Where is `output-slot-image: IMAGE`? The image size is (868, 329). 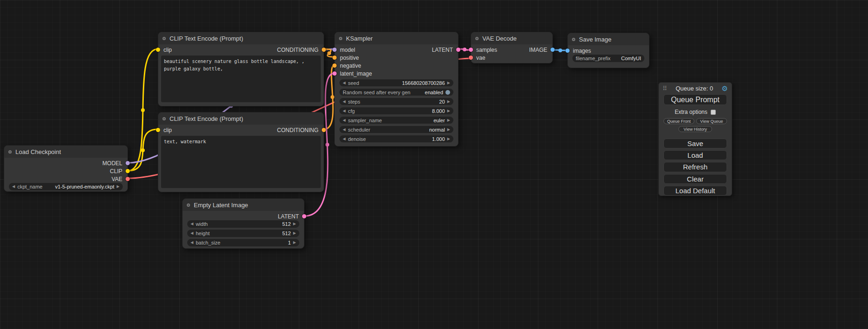 output-slot-image: IMAGE is located at coordinates (542, 50).